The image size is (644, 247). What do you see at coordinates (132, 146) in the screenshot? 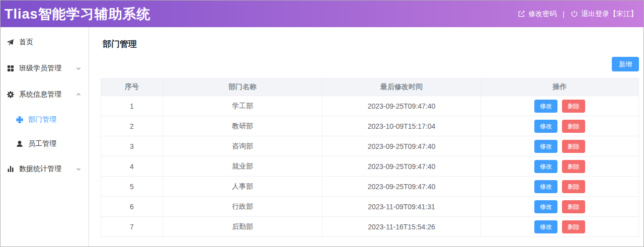
I see `cell-no: 3` at bounding box center [132, 146].